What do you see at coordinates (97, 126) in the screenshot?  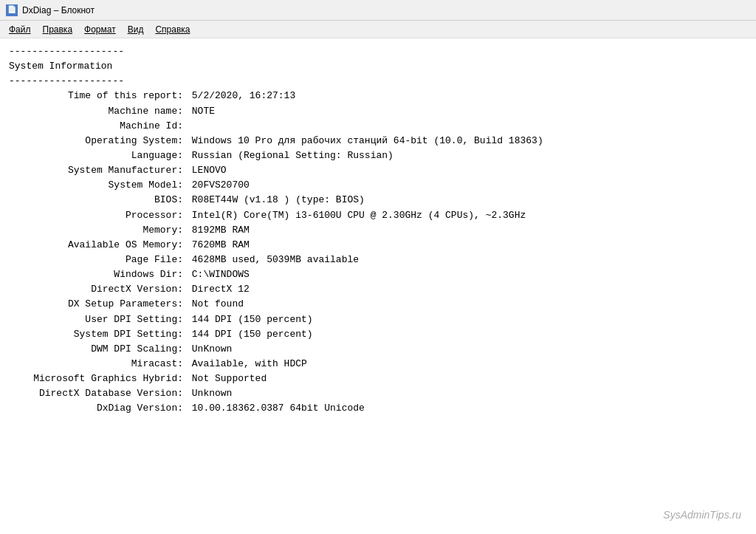 I see `field-label: Machine Id:` at bounding box center [97, 126].